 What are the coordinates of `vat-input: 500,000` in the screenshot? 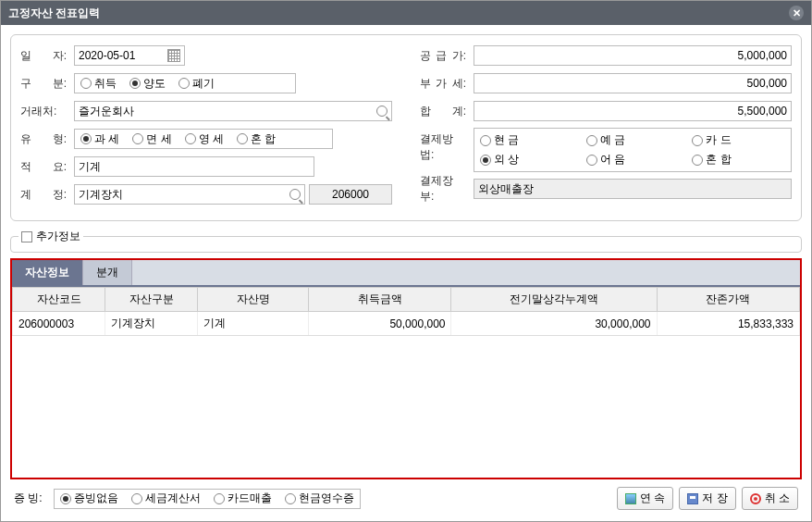 It's located at (633, 83).